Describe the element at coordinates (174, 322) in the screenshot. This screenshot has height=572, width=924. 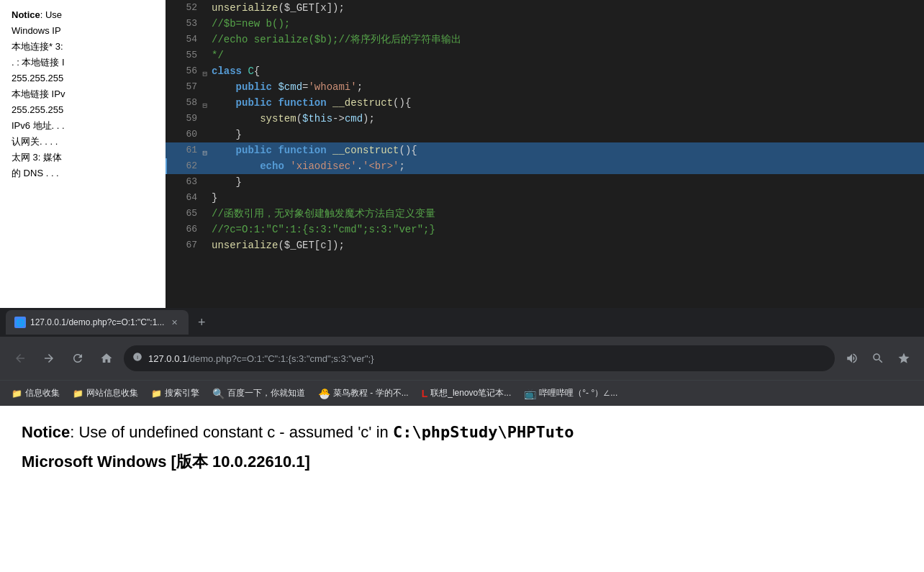
I see `tab-close-button: ✕` at that location.